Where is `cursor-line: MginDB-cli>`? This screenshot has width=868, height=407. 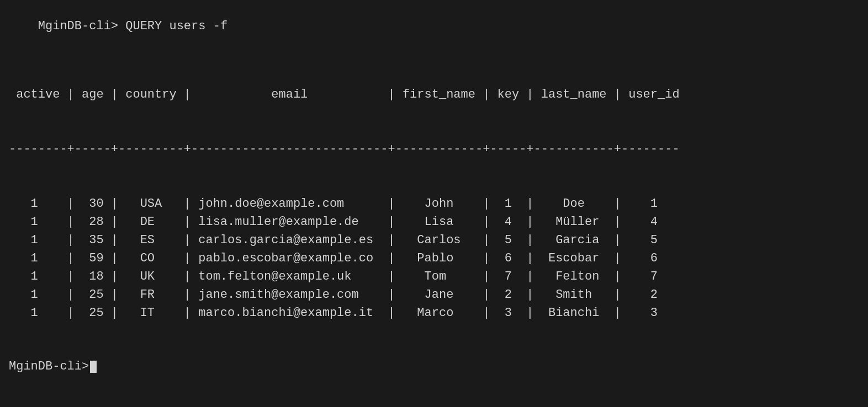
cursor-line: MginDB-cli> is located at coordinates (434, 366).